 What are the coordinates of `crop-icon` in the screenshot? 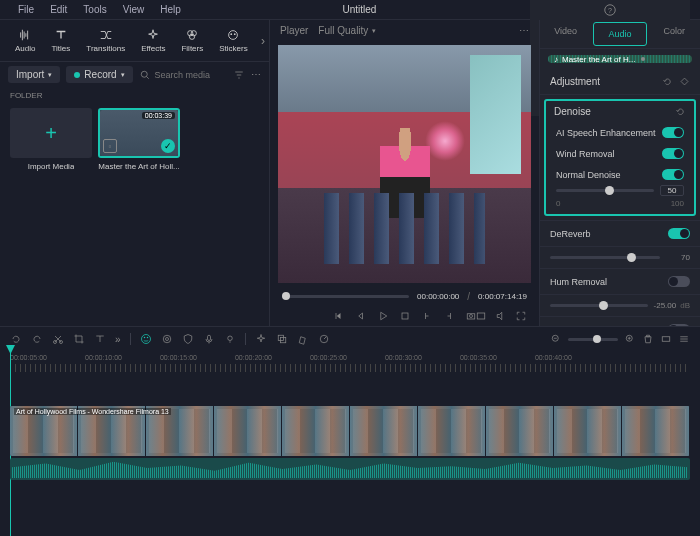 It's located at (79, 339).